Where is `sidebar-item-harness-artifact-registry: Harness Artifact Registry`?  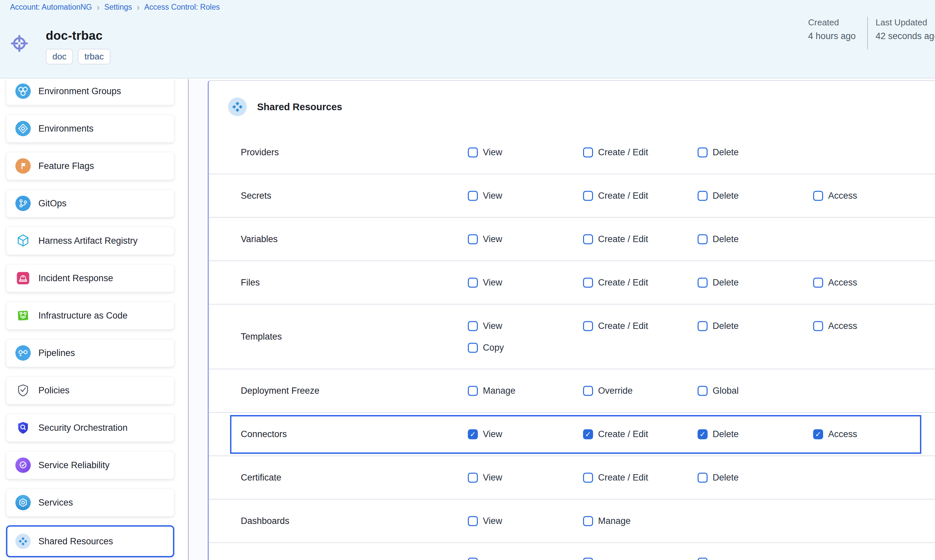
sidebar-item-harness-artifact-registry: Harness Artifact Registry is located at coordinates (90, 241).